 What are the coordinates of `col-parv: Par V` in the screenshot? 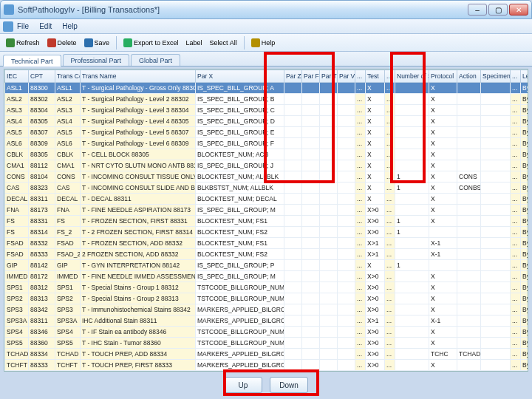 It's located at (347, 77).